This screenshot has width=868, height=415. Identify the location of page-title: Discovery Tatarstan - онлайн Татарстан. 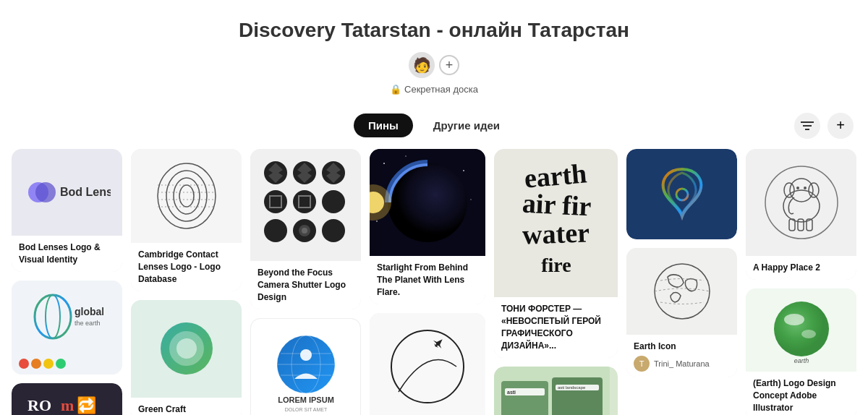
(434, 30).